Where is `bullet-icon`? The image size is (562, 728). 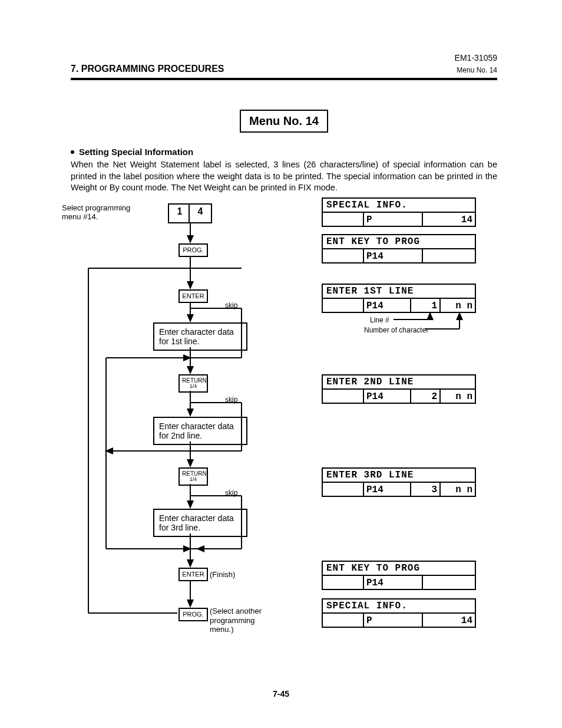 bullet-icon is located at coordinates (72, 152).